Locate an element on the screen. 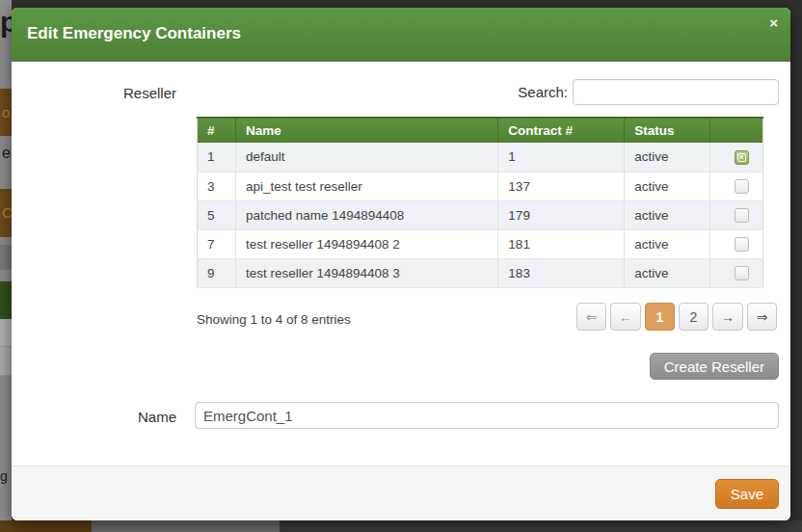  search-field-group: Search: is located at coordinates (648, 93).